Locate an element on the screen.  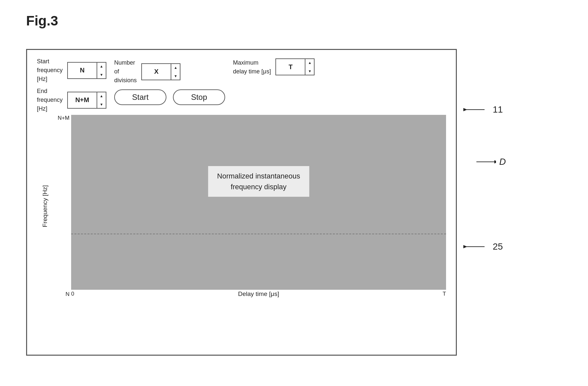
ref-label-11-wrapper: 11 is located at coordinates (483, 110).